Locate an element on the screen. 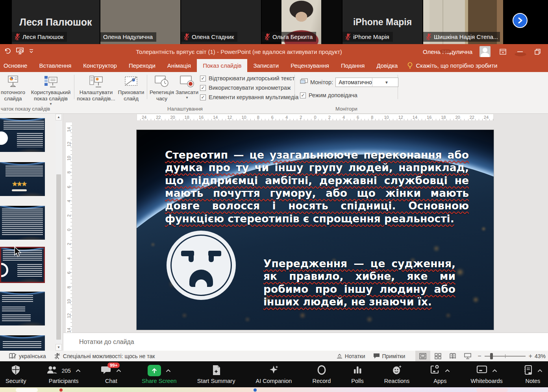 This screenshot has height=392, width=548. ribbon-checkbox-3: ✓Елементи керування мультимедіа is located at coordinates (249, 97).